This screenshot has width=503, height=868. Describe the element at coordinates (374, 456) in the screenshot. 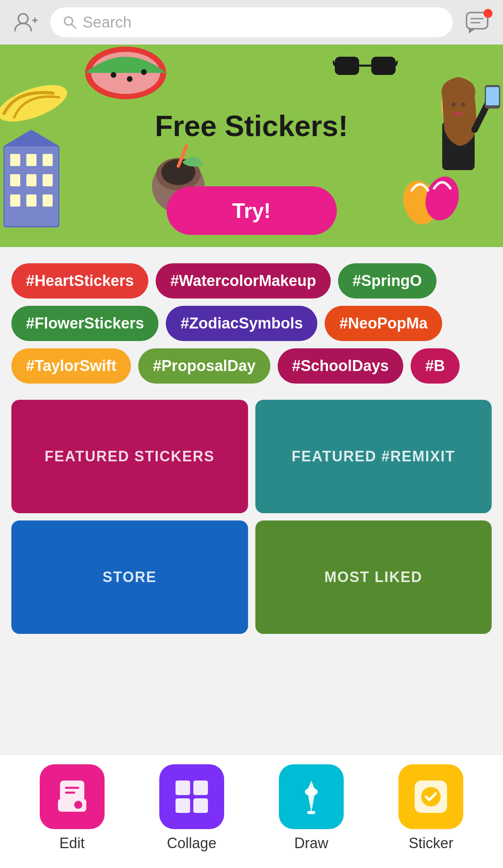

I see `featured-remixit-card: FEATURED #REMIXIT` at that location.